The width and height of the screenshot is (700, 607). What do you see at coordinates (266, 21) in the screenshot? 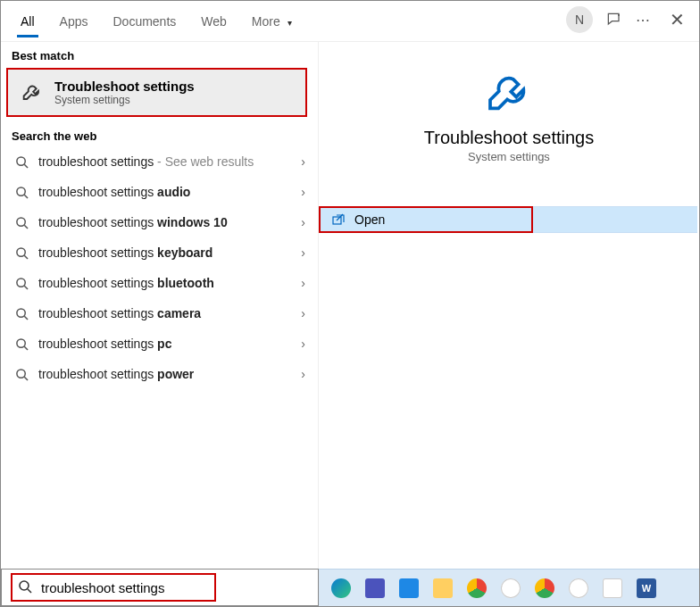
I see `tab-more-label: More` at bounding box center [266, 21].